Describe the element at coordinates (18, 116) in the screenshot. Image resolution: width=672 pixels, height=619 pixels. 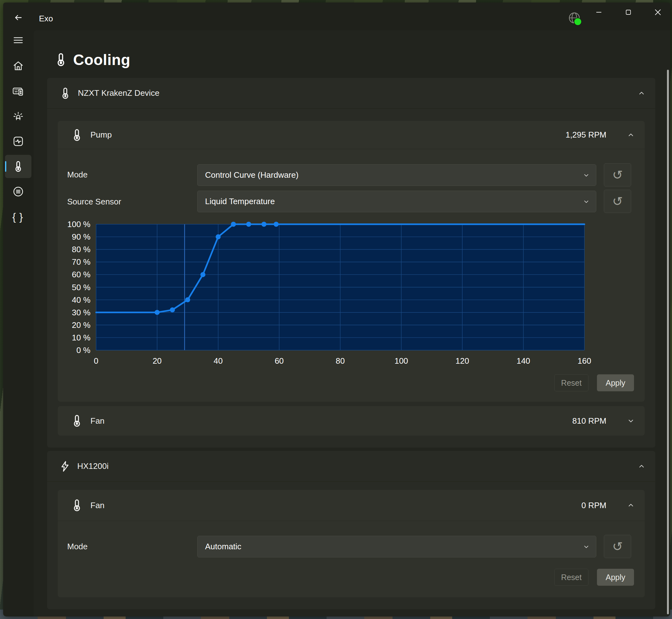
I see `sidebar-item-lighting` at that location.